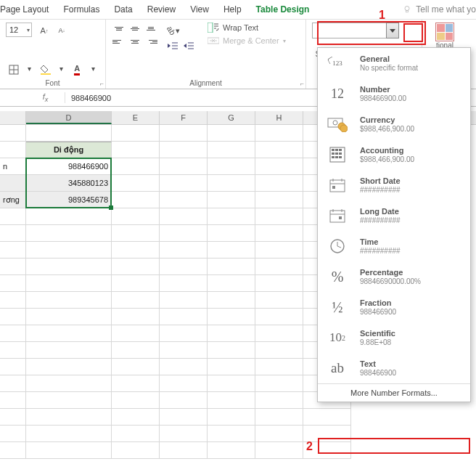 The image size is (476, 464). Describe the element at coordinates (213, 41) in the screenshot. I see `merge-icon` at that location.